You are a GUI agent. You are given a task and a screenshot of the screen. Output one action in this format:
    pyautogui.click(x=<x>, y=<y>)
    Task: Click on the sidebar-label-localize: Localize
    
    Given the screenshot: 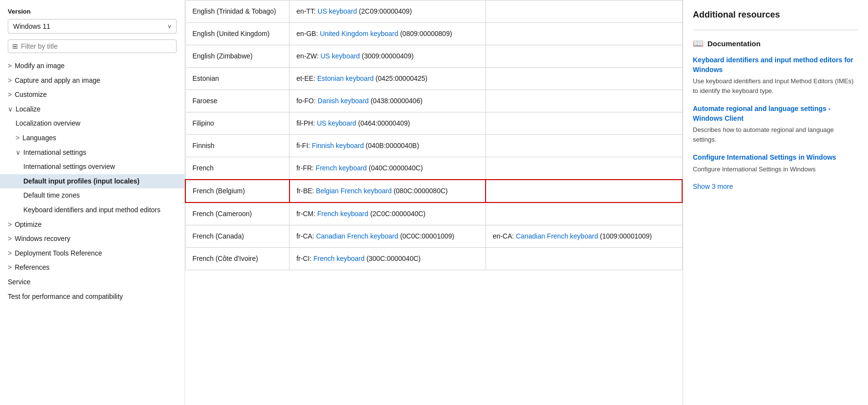 What is the action you would take?
    pyautogui.click(x=28, y=110)
    